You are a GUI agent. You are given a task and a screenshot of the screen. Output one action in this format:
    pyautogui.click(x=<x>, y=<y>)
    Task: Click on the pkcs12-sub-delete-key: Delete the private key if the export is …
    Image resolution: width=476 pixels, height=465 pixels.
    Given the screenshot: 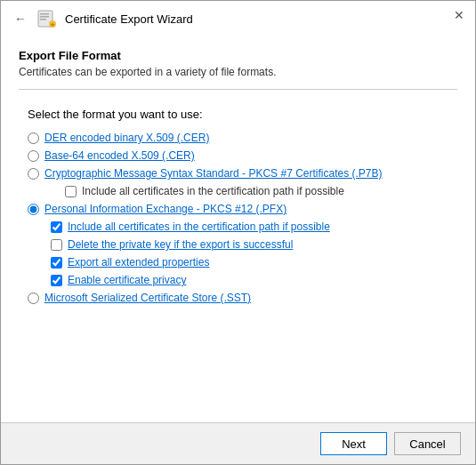 What is the action you would take?
    pyautogui.click(x=249, y=245)
    